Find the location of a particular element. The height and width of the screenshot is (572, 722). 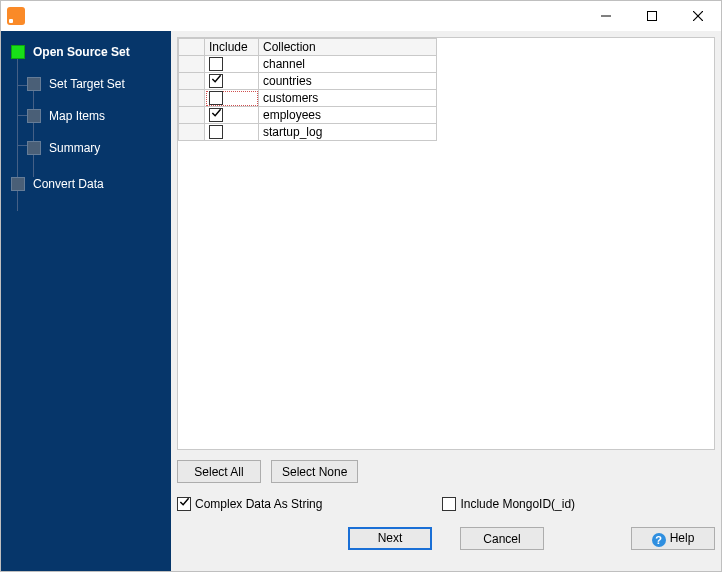

cancel-button: Cancel is located at coordinates (502, 538).